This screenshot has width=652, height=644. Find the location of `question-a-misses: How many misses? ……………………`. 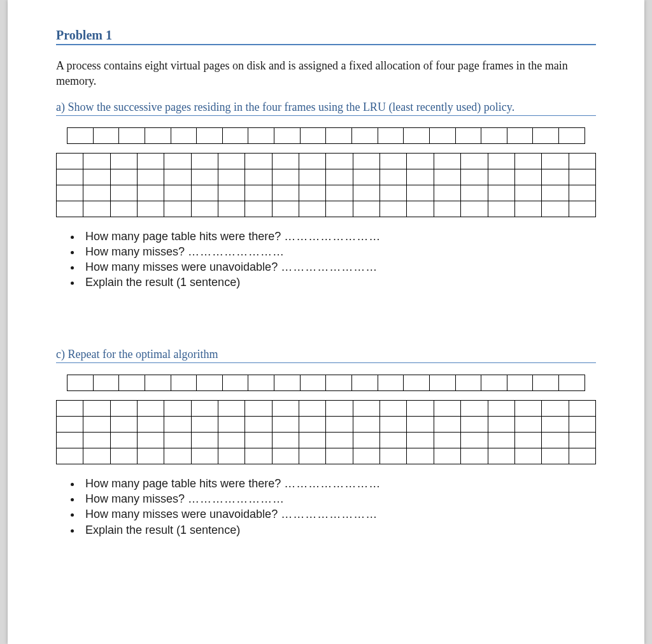

question-a-misses: How many misses? …………………… is located at coordinates (339, 252).